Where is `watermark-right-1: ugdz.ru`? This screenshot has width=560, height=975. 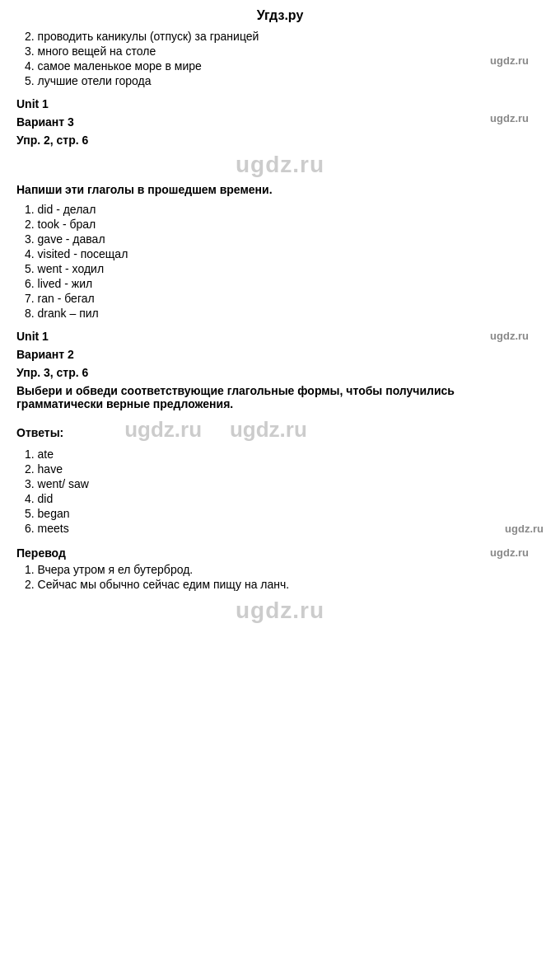 watermark-right-1: ugdz.ru is located at coordinates (509, 61).